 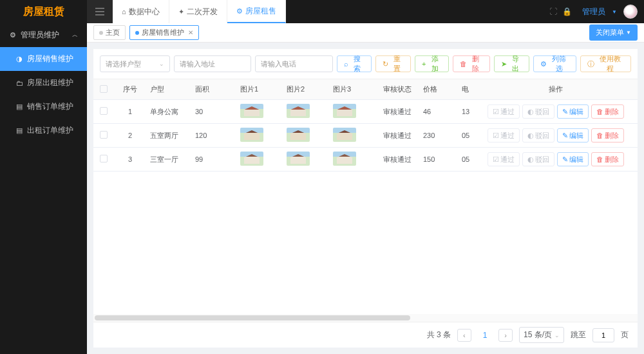 What do you see at coordinates (50, 130) in the screenshot?
I see `sidebar-item-label: 出租订单维护` at bounding box center [50, 130].